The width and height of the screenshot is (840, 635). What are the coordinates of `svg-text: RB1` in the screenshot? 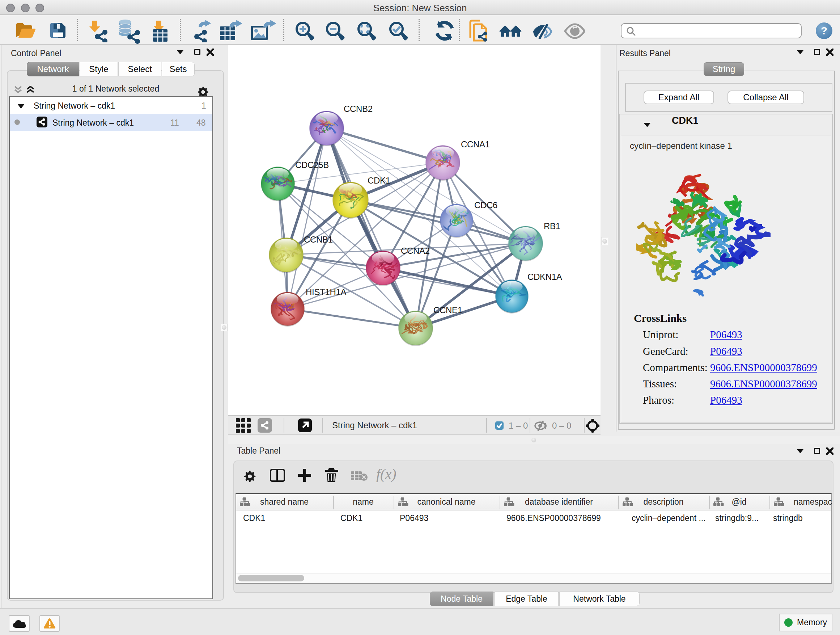 It's located at (552, 226).